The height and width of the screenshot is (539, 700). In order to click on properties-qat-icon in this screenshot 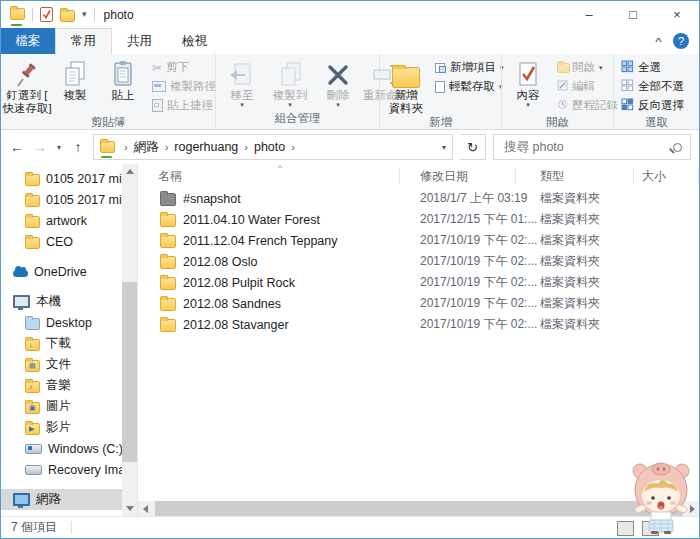, I will do `click(46, 14)`.